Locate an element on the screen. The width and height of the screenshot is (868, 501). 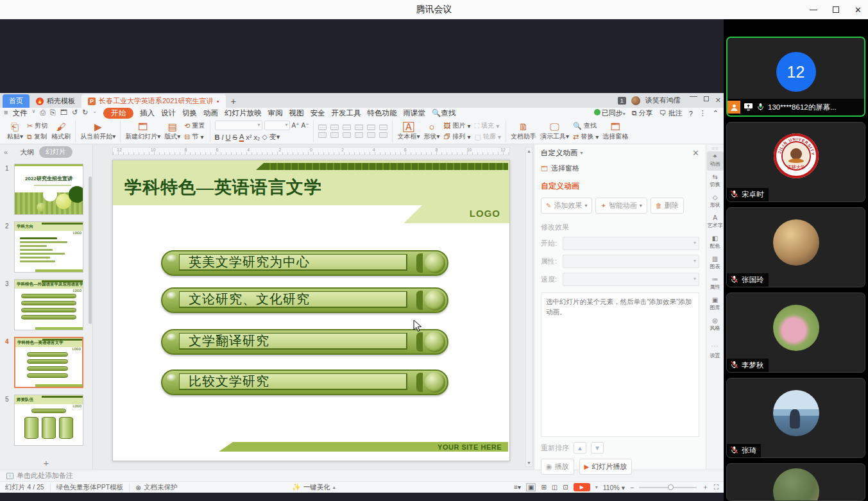
paste-button: ⎗粘贴▾ is located at coordinates (15, 132).